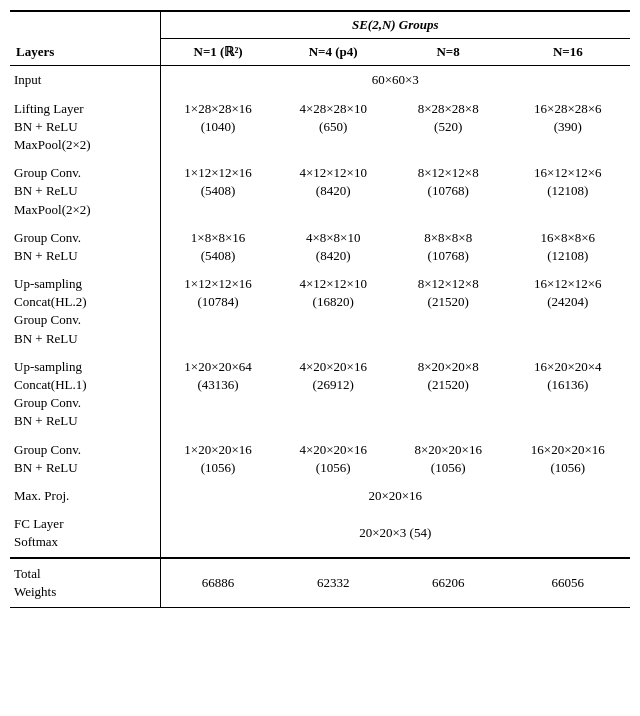 The image size is (640, 716). Describe the element at coordinates (448, 128) in the screenshot. I see `n8-cell: 8×28×28×8 (520)` at that location.